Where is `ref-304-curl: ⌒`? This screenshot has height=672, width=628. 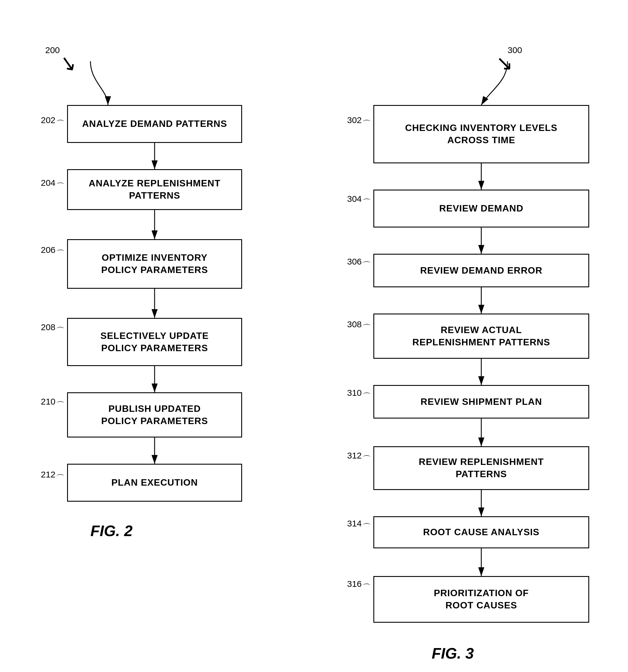 ref-304-curl: ⌒ is located at coordinates (367, 203).